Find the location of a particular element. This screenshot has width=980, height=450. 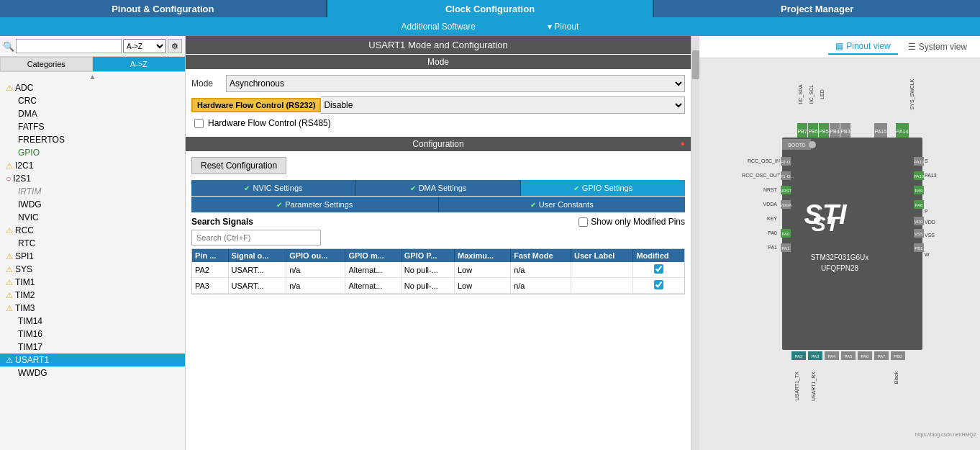

sidebar-sort-select: A->Z is located at coordinates (145, 46).